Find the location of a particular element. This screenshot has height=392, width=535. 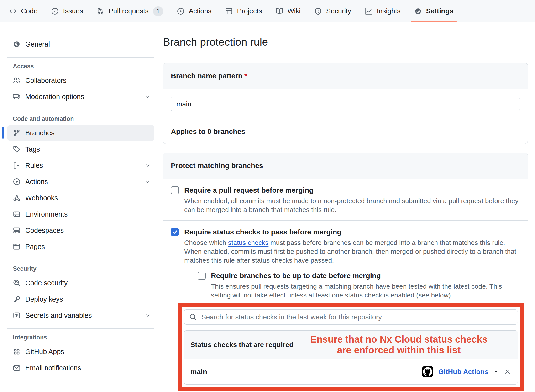

sidebar-item-email-notifications: Email notifications is located at coordinates (81, 368).